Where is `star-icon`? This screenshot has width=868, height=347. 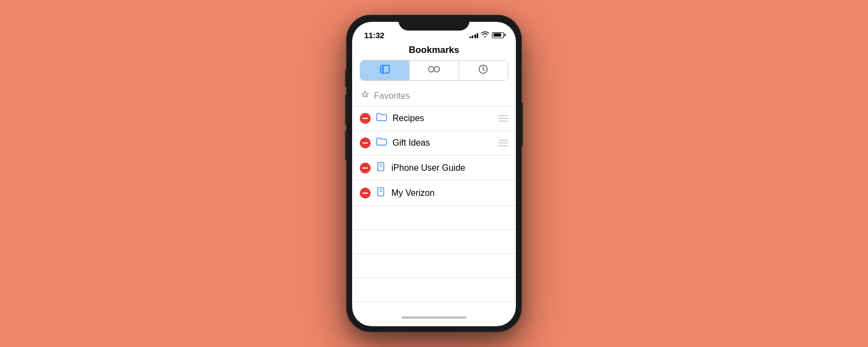
star-icon is located at coordinates (365, 96).